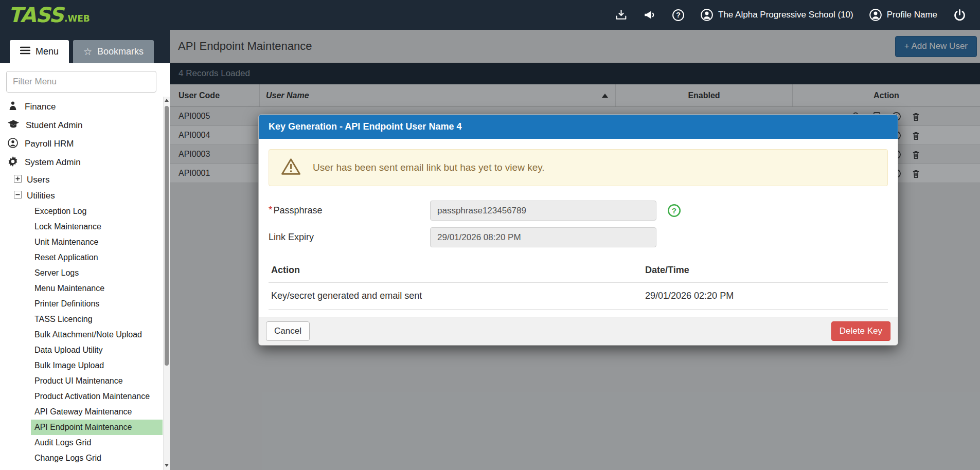 Image resolution: width=980 pixels, height=470 pixels. I want to click on sidebar-item-bulk-image-upload: Bulk Image Upload, so click(97, 366).